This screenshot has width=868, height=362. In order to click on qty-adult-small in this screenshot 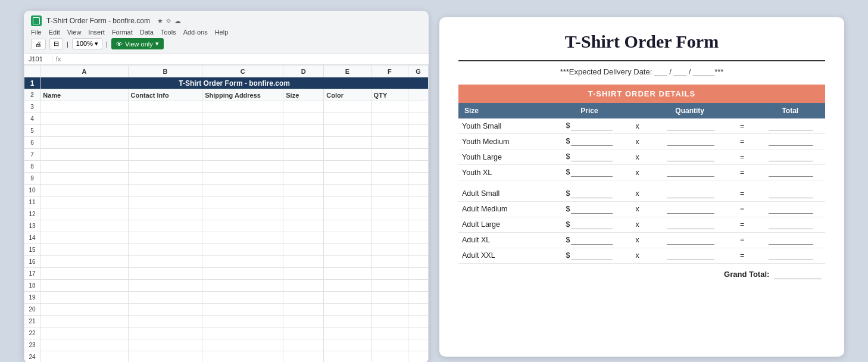, I will do `click(690, 194)`.